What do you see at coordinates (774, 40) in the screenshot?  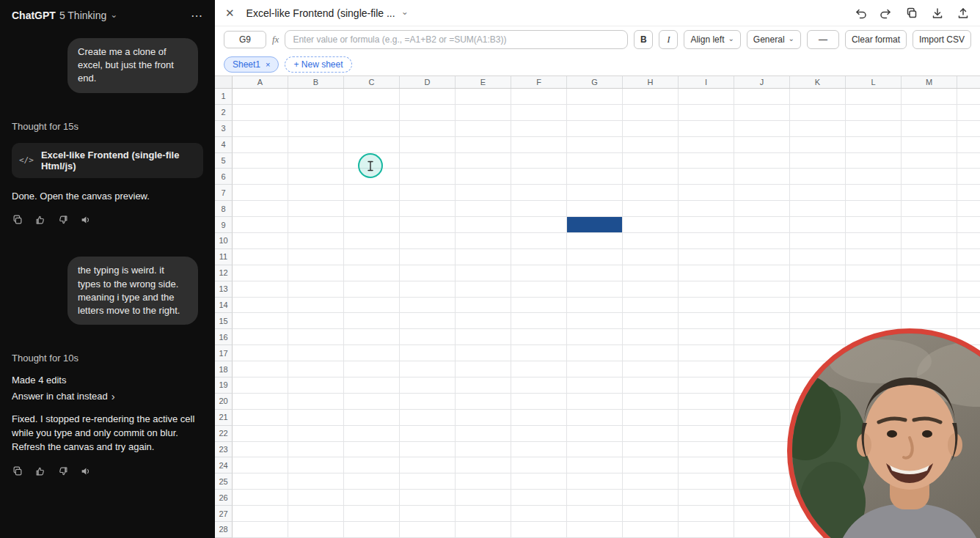 I see `number-format-select: General ⌄` at bounding box center [774, 40].